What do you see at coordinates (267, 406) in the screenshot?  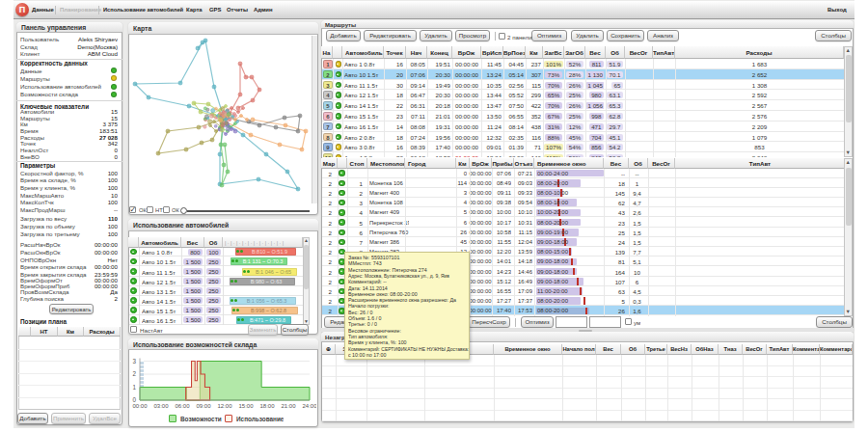 I see `svg-text: 18:00` at bounding box center [267, 406].